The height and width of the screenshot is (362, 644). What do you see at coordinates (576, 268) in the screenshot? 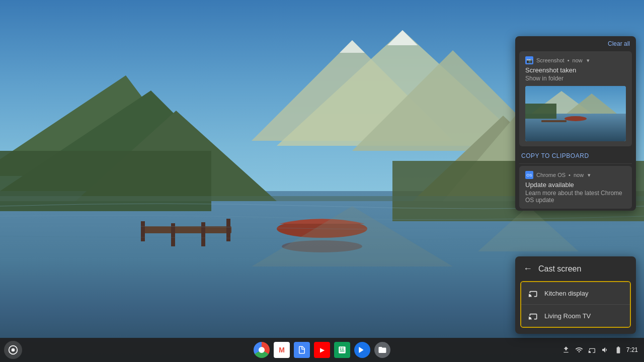
I see `cast-panel-header: ← Cast screen` at bounding box center [576, 268].